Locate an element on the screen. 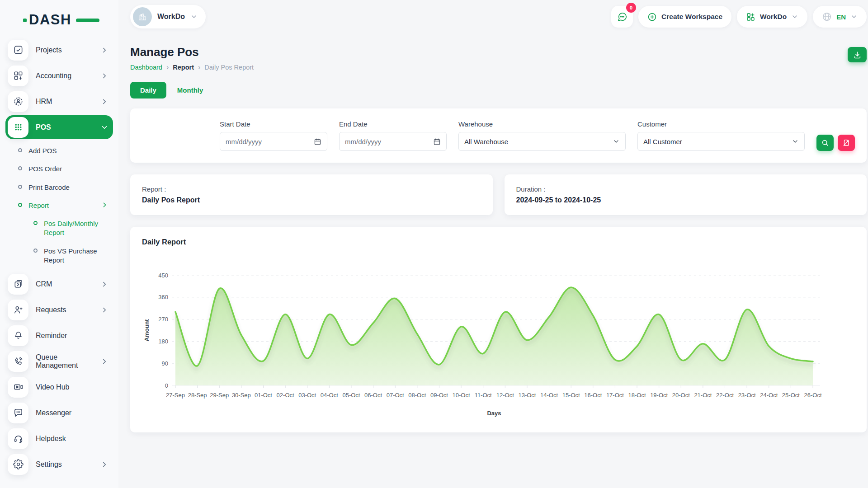 The image size is (868, 488). svg-text: 270 is located at coordinates (163, 319).